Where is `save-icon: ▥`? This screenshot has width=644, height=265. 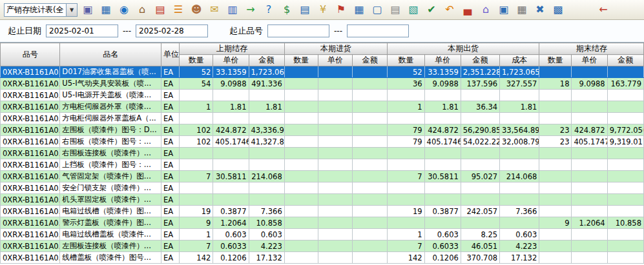
save-icon: ▥ is located at coordinates (233, 10).